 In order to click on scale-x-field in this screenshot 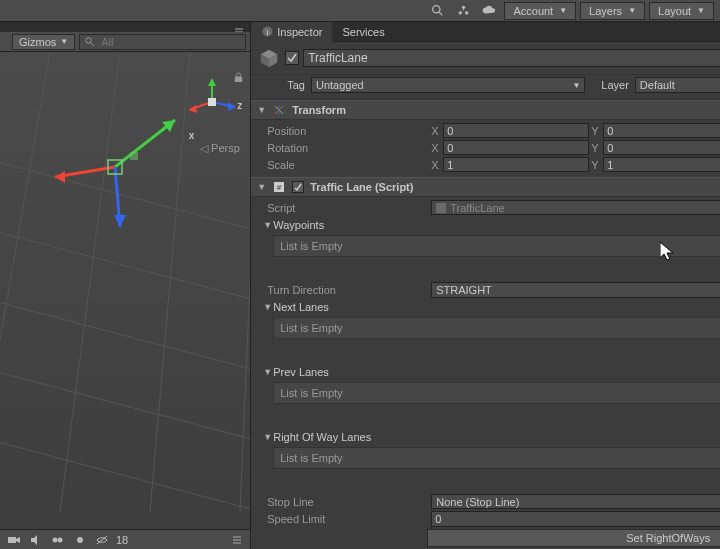, I will do `click(516, 164)`.